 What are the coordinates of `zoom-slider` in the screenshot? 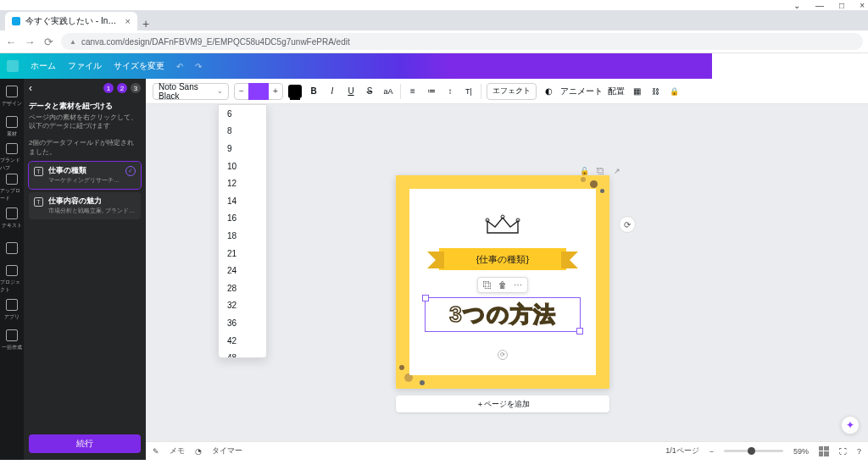 It's located at (754, 451).